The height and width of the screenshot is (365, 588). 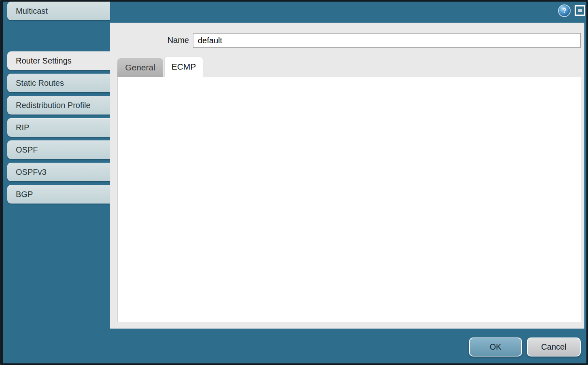 I want to click on help-icon: ?, so click(x=564, y=11).